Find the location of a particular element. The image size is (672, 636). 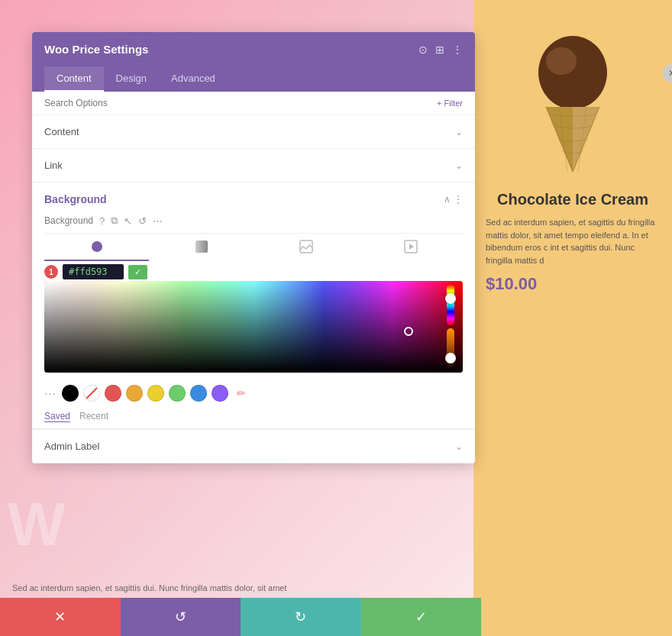

gradient-overlay-black is located at coordinates (254, 327).